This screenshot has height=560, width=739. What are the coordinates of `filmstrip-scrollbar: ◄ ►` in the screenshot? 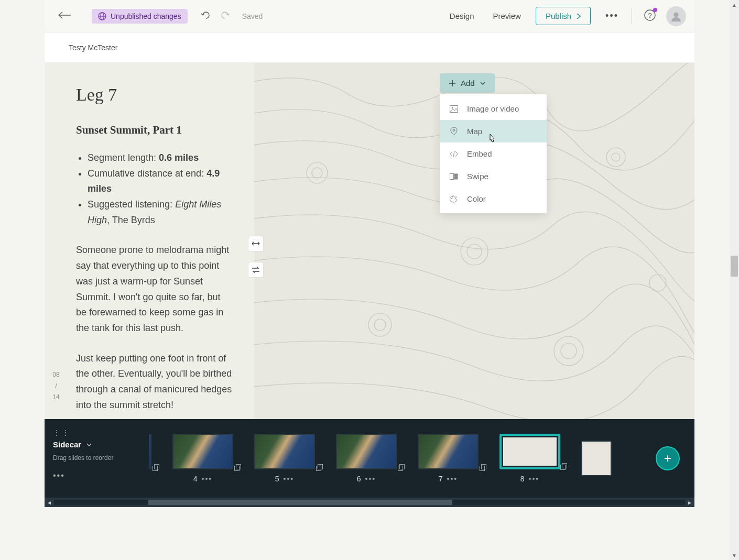 It's located at (370, 502).